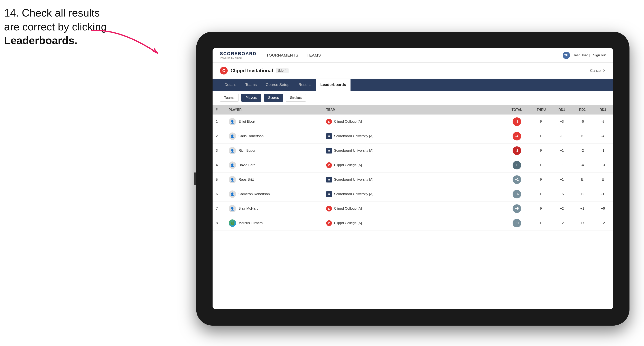 The image size is (644, 346). I want to click on table-row: 5 👤 Rees Britt ▦ Scoreboard University […, so click(413, 180).